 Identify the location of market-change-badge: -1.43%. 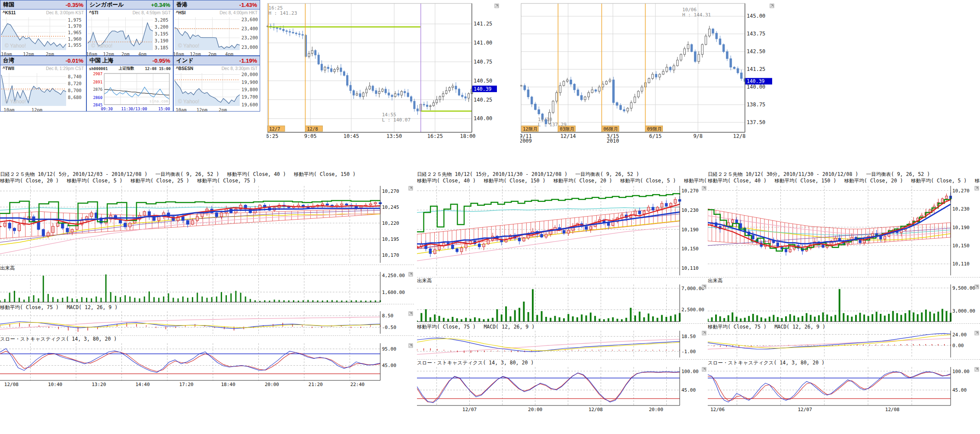
(248, 5).